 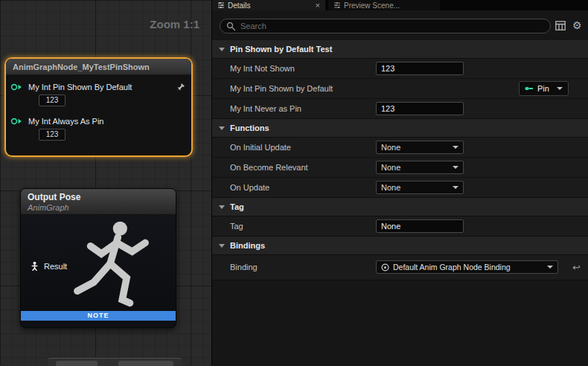 What do you see at coordinates (386, 26) in the screenshot?
I see `search-bar` at bounding box center [386, 26].